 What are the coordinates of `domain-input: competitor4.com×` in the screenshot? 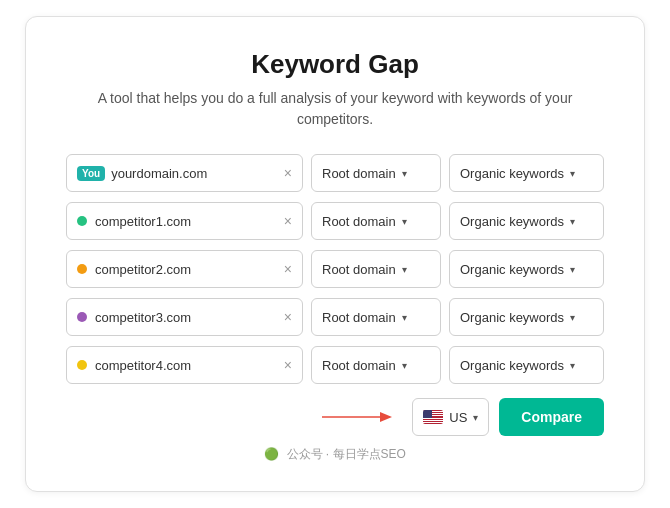 It's located at (184, 365).